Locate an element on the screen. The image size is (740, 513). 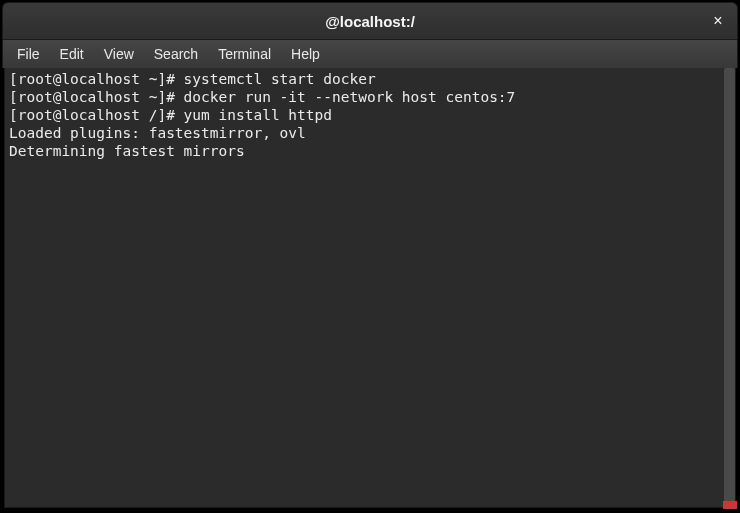
close-button: × is located at coordinates (718, 21).